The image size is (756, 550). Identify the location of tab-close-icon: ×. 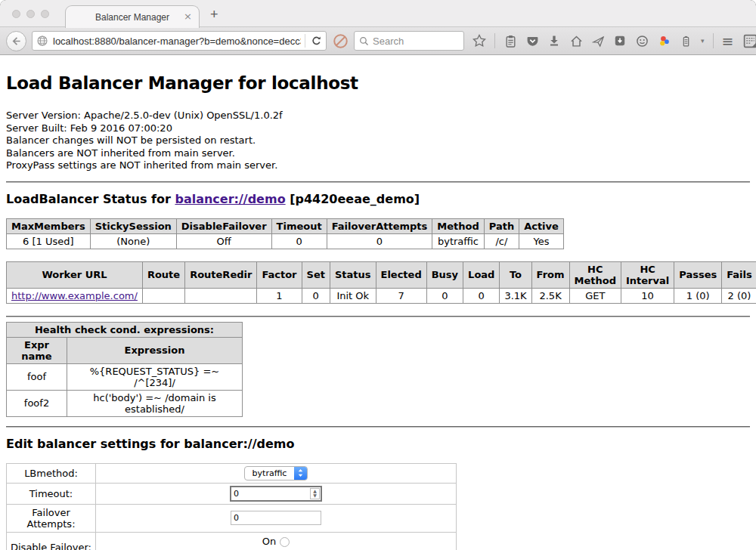
(187, 17).